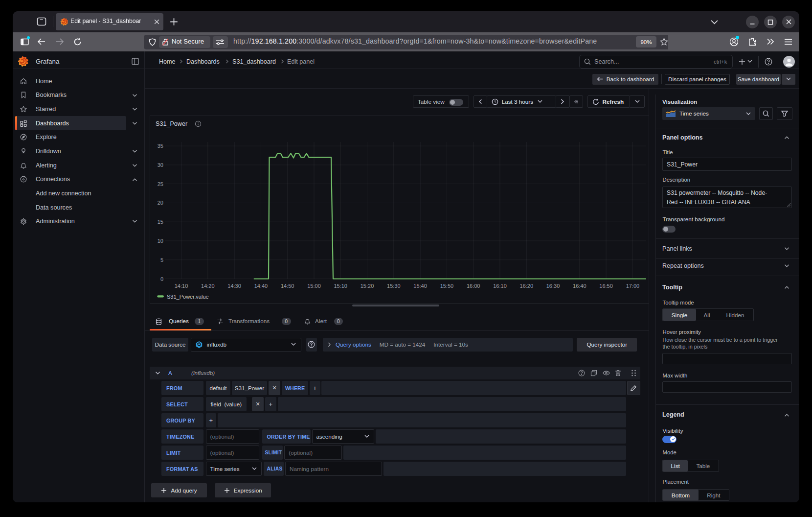  What do you see at coordinates (261, 286) in the screenshot?
I see `svg-text: 14:40` at bounding box center [261, 286].